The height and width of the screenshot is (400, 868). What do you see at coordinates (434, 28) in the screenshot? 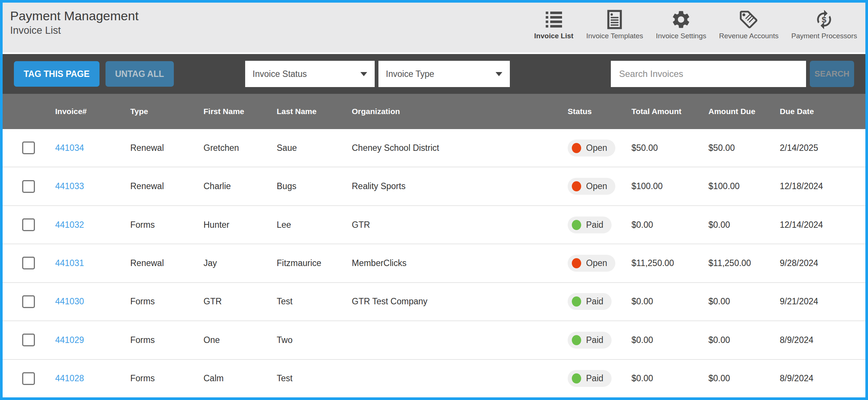
I see `page-header: Payment Management Invoice List Invoice …` at bounding box center [434, 28].